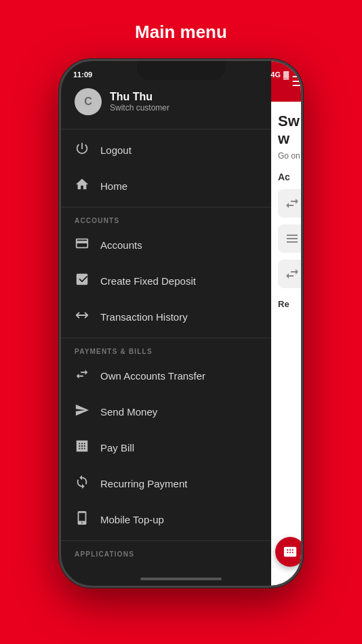 This screenshot has height=644, width=362. Describe the element at coordinates (286, 211) in the screenshot. I see `right-panel-content: Sww Go on Ac Re` at that location.